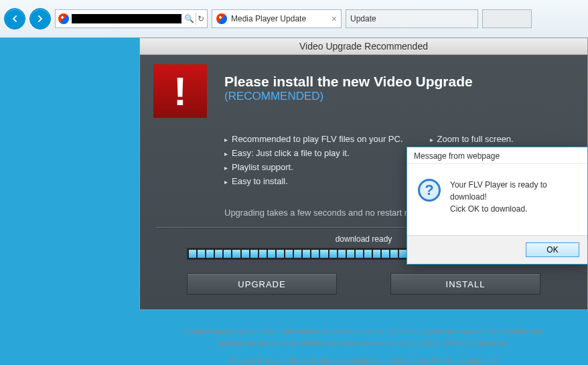  What do you see at coordinates (315, 360) in the screenshot?
I see `tos-link: Terms of Service` at bounding box center [315, 360].